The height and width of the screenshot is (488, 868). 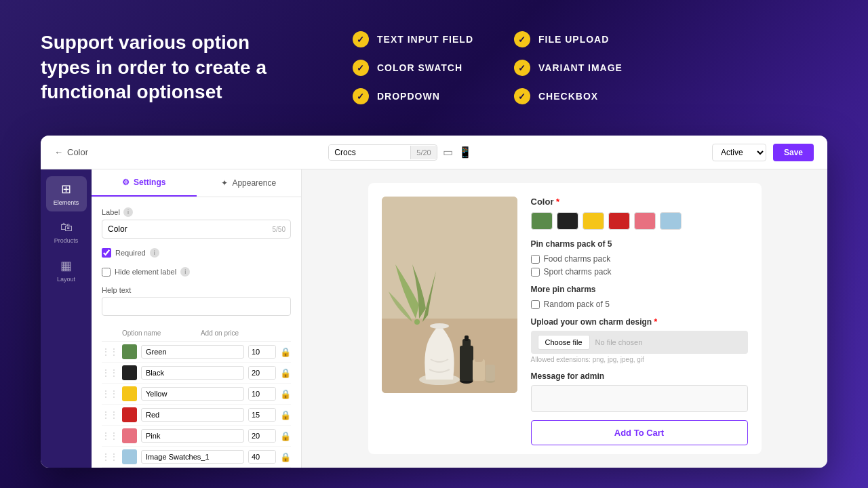 I want to click on required-info-icon: i, so click(x=155, y=253).